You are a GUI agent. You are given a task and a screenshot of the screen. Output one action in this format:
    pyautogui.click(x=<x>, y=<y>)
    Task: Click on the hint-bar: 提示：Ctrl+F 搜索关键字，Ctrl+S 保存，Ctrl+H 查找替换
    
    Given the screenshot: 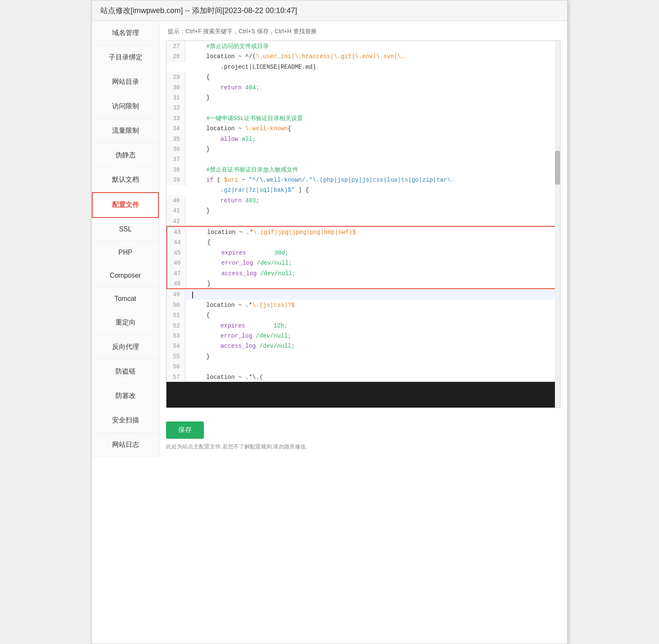 What is the action you would take?
    pyautogui.click(x=363, y=32)
    